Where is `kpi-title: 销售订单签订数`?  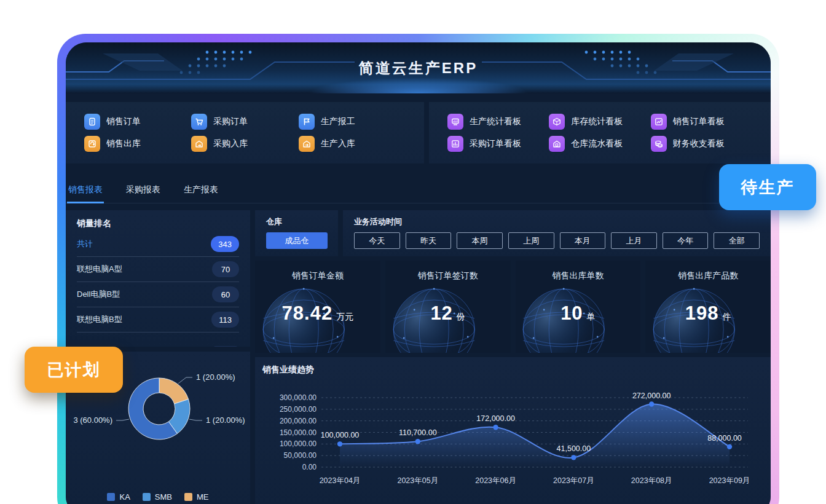
kpi-title: 销售订单签订数 is located at coordinates (448, 276).